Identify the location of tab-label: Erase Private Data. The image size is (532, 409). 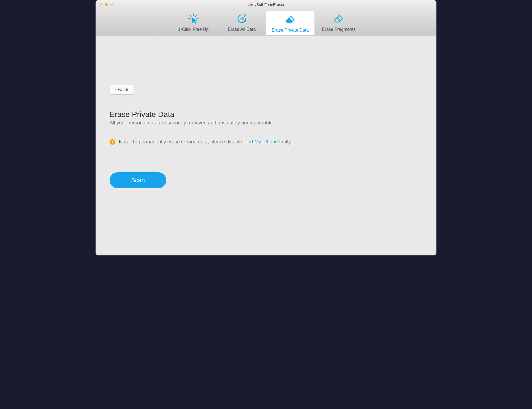
(290, 30).